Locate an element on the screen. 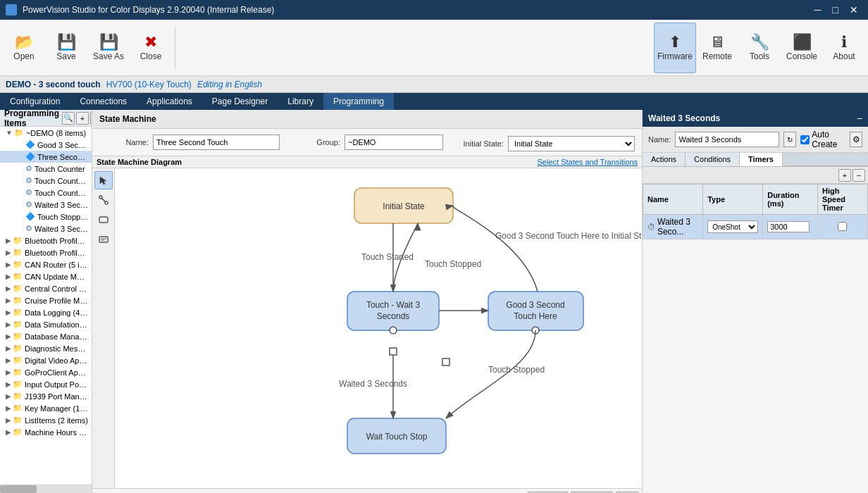 This screenshot has width=868, height=493. label-touch-started: Touch Started is located at coordinates (388, 257).